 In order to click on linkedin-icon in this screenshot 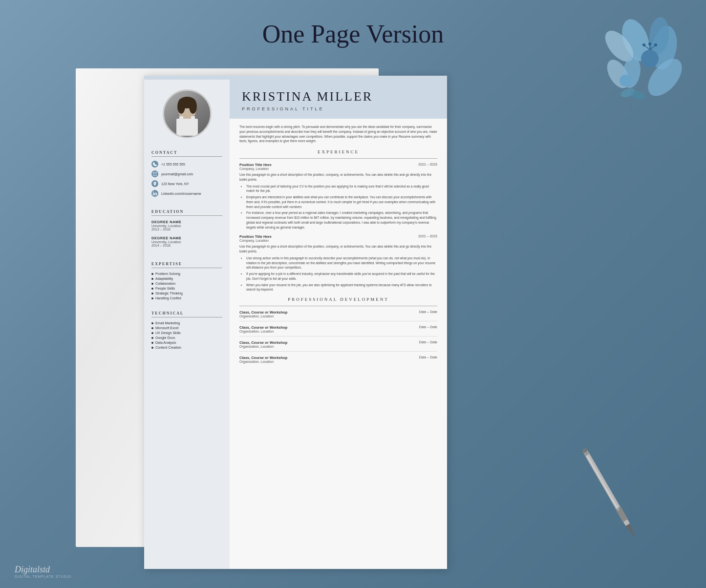, I will do `click(155, 193)`.